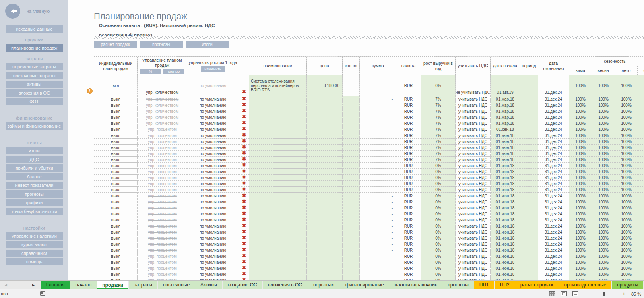  What do you see at coordinates (438, 190) in the screenshot?
I see `cell-grow: 0%` at bounding box center [438, 190].